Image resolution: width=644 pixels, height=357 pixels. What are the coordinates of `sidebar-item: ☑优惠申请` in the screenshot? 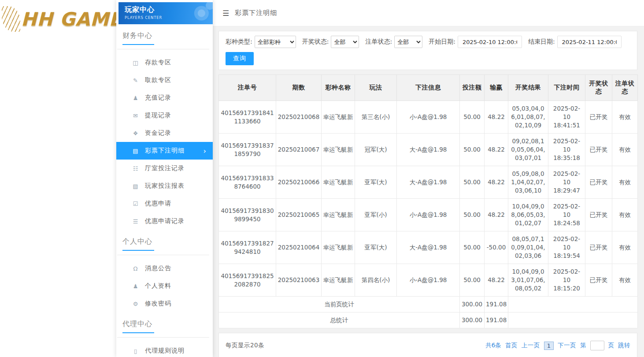 It's located at (165, 204).